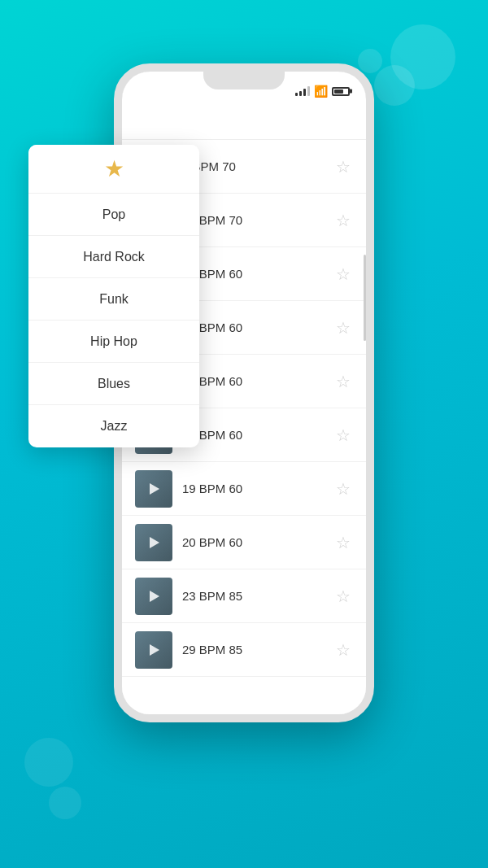 This screenshot has width=488, height=868. Describe the element at coordinates (364, 298) in the screenshot. I see `scroll-indicator` at that location.